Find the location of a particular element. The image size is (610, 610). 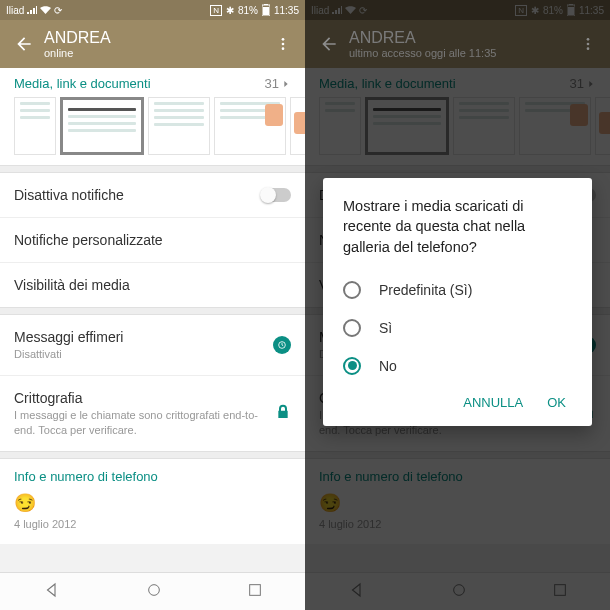

mute-toggle is located at coordinates (276, 195).